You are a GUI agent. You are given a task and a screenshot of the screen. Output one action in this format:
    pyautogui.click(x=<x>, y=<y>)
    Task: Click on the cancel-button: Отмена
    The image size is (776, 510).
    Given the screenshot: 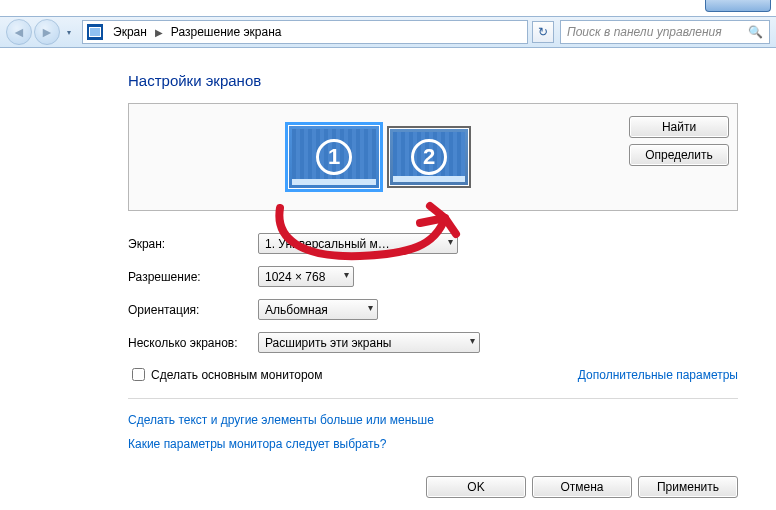 What is the action you would take?
    pyautogui.click(x=582, y=487)
    